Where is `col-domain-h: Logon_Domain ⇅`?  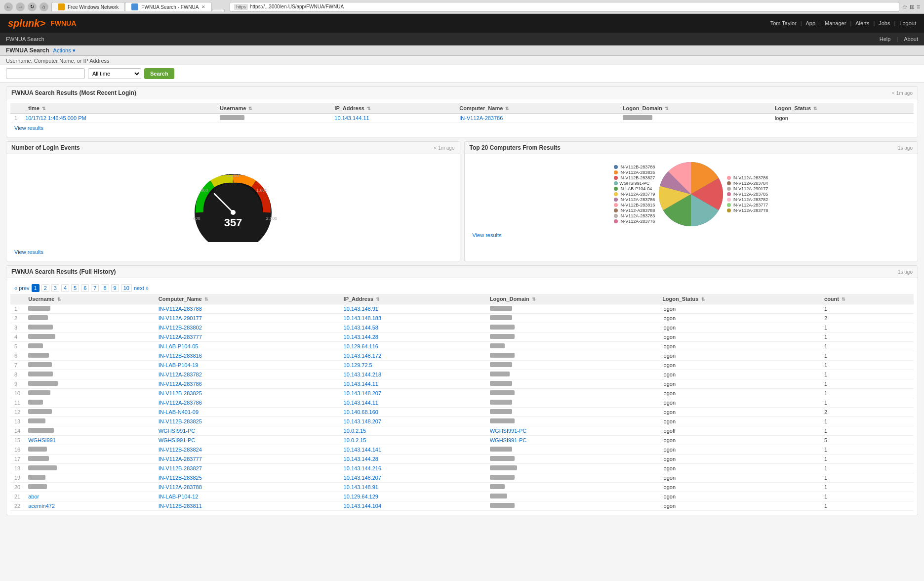
col-domain-h: Logon_Domain ⇅ is located at coordinates (572, 299).